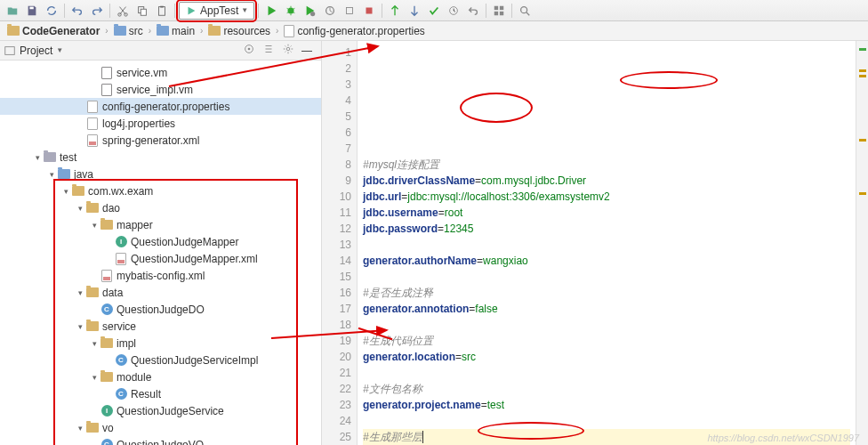 This screenshot has width=868, height=445. What do you see at coordinates (160, 393) in the screenshot?
I see `tree-item: CResult` at bounding box center [160, 393].